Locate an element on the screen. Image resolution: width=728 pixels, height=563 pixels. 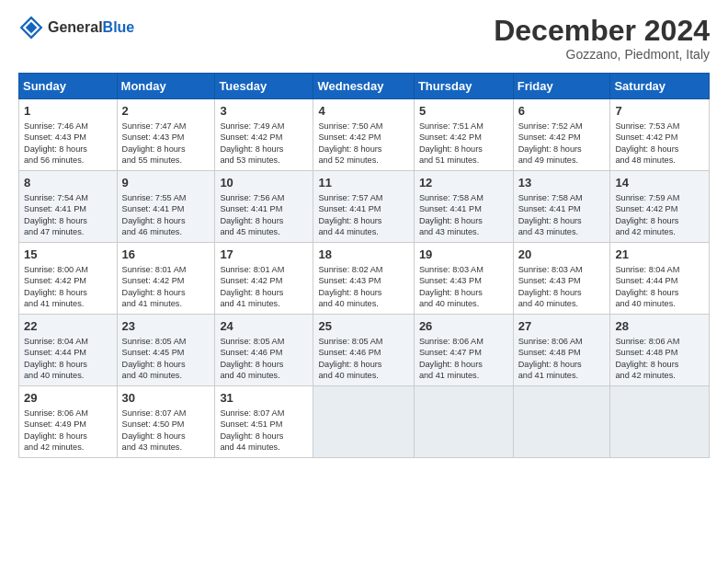
day-info: Sunrise: 8:07 AM Sunset: 4:50 PM Dayligh… is located at coordinates (166, 431).